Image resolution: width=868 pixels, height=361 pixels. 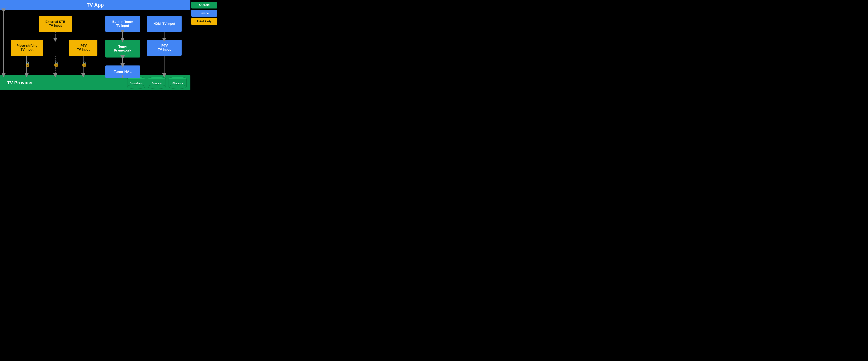 What do you see at coordinates (178, 83) in the screenshot?
I see `svg-text: Channels` at bounding box center [178, 83].